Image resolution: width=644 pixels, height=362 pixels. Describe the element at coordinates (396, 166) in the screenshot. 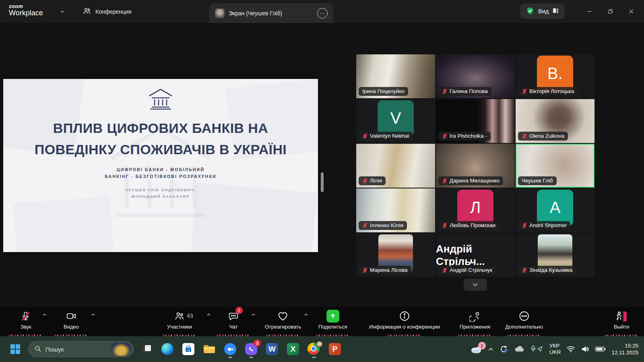

I see `participant-tile: Лілія` at that location.